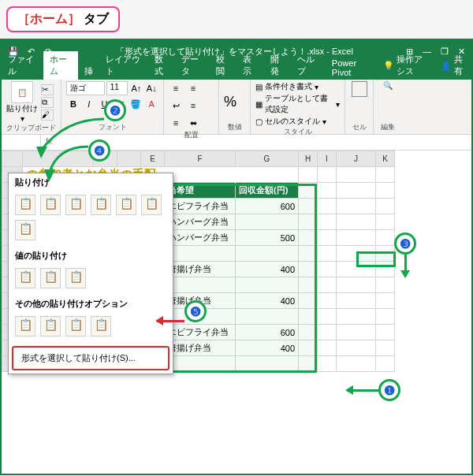  I want to click on fill-color-icon: 🪣, so click(136, 104).